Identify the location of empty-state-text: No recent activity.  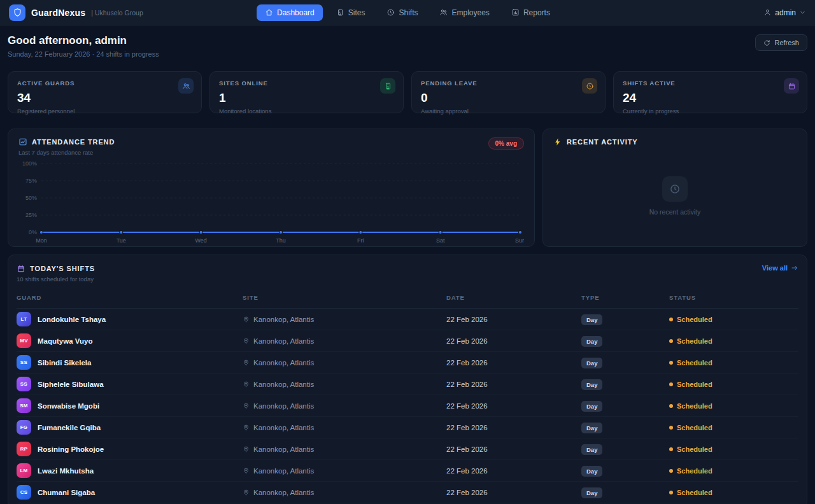
(675, 212).